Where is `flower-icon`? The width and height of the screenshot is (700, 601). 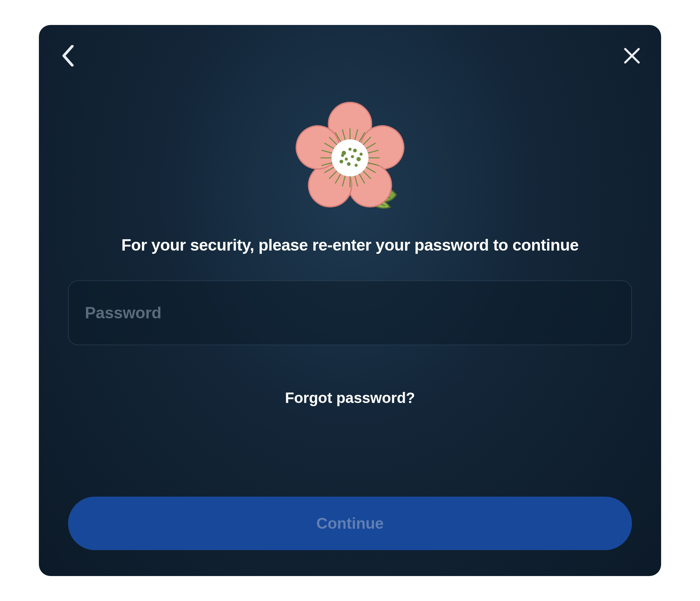
flower-icon is located at coordinates (350, 158).